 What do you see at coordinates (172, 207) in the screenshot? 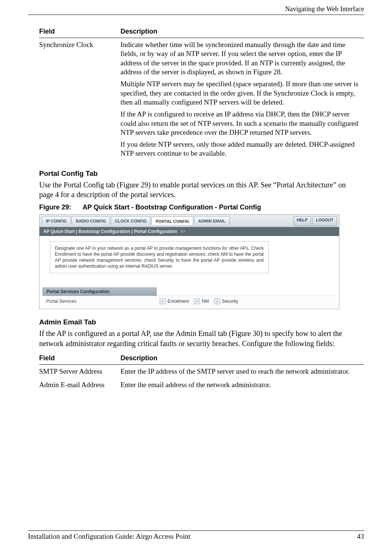
I see `figure-title: AP Quick Start - Bootstrap Configuration…` at bounding box center [172, 207].